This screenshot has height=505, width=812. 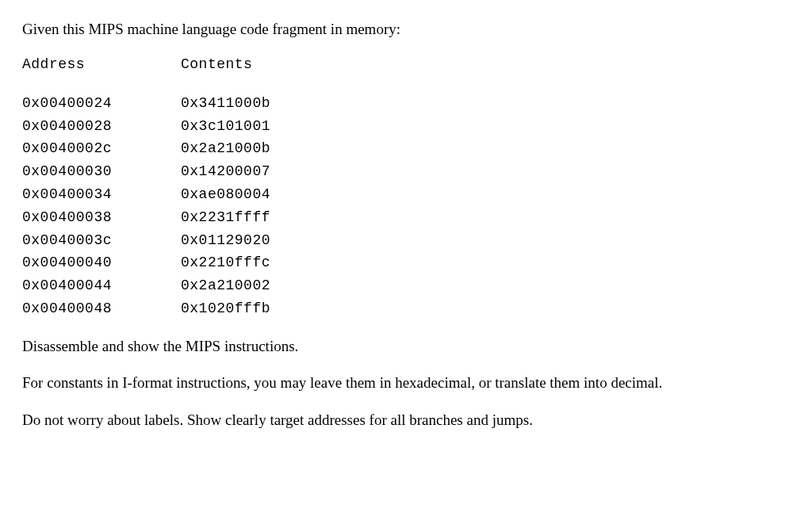 I want to click on table-row: 0x00400034 0xae080004, so click(x=406, y=195).